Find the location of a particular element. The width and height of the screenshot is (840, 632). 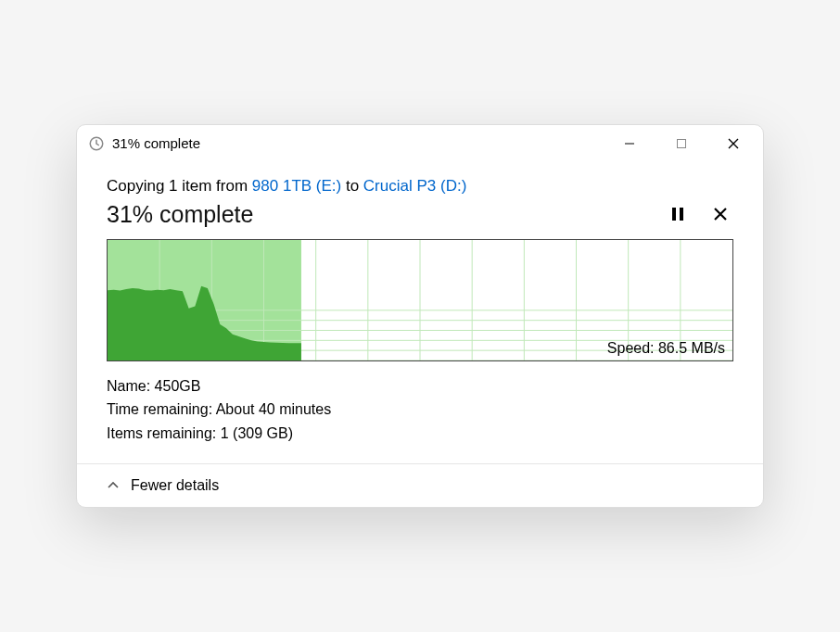

items-value: 1 (309 GB) is located at coordinates (257, 434).